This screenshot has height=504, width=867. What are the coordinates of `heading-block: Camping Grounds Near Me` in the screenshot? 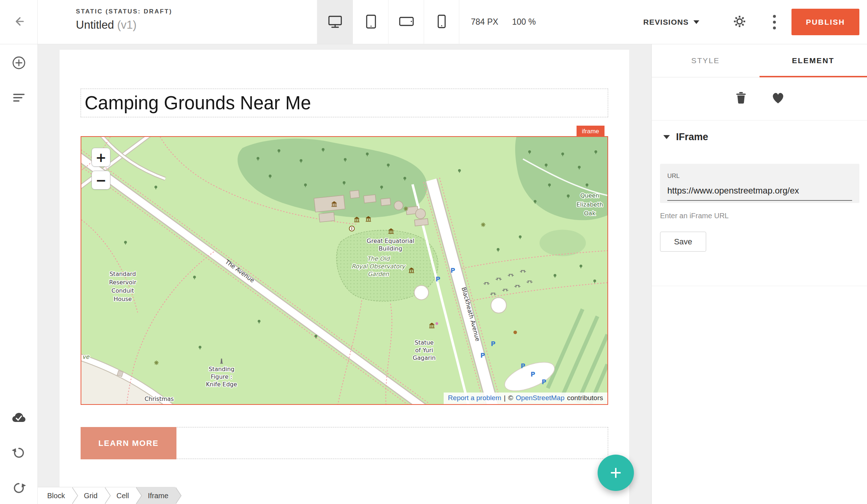 It's located at (344, 103).